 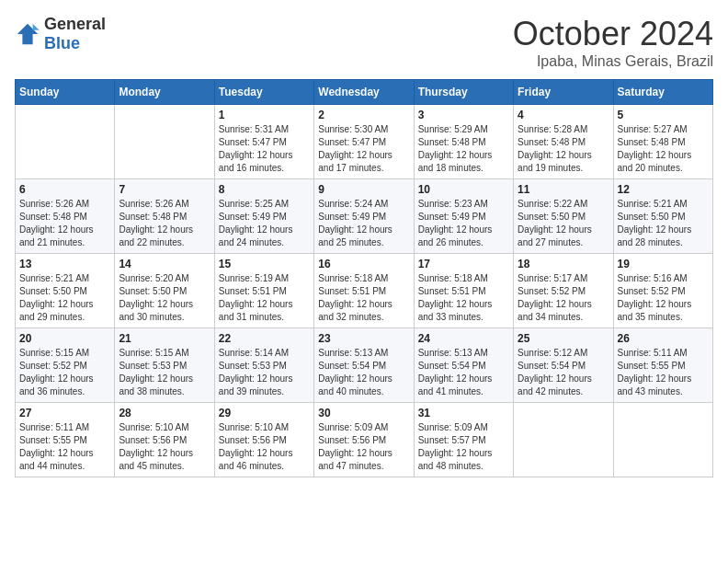 What do you see at coordinates (463, 149) in the screenshot?
I see `day-info: Sunrise: 5:29 AMSunset: 5:48 PMDaylight:…` at bounding box center [463, 149].